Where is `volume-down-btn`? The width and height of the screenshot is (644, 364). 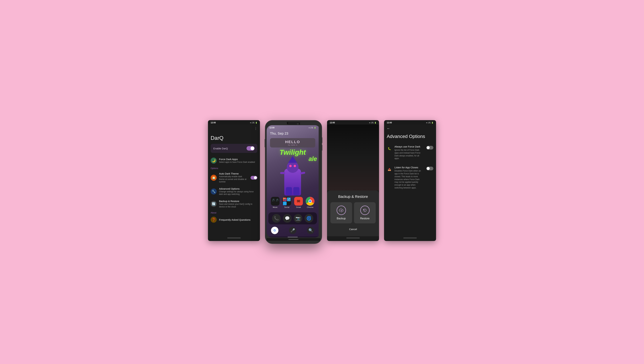 volume-down-btn is located at coordinates (322, 148).